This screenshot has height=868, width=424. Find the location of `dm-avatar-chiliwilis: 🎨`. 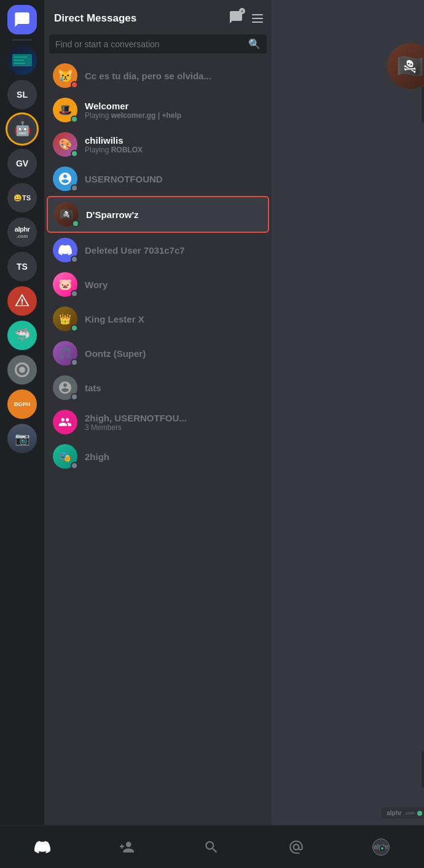

dm-avatar-chiliwilis: 🎨 is located at coordinates (65, 144).